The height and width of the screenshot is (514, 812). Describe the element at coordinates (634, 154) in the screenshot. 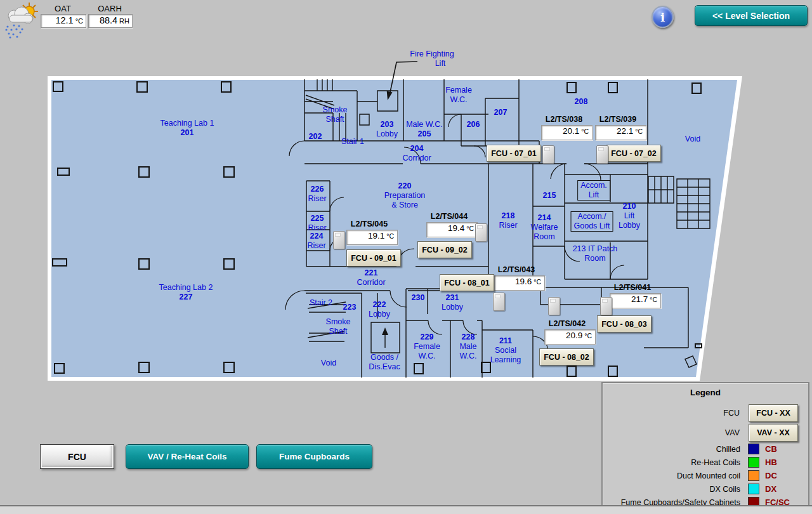

I see `fcu-button: FCU - 07_02` at that location.